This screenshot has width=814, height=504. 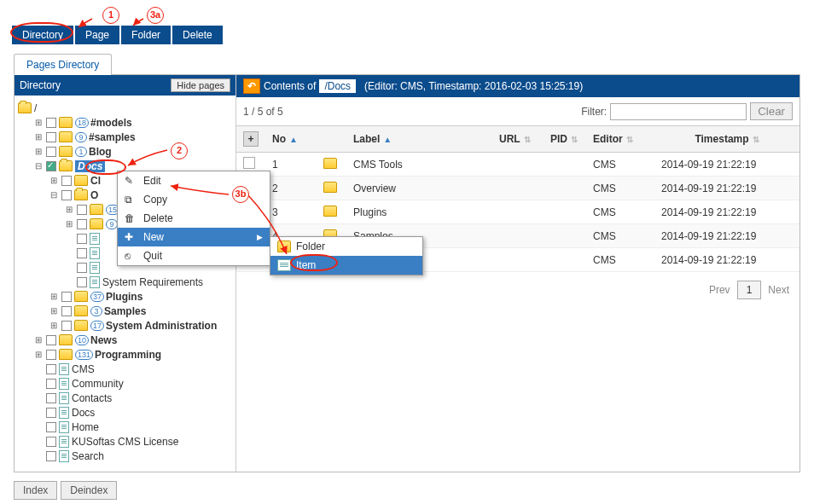 What do you see at coordinates (84, 369) in the screenshot?
I see `tree-item-cms: CMS` at bounding box center [84, 369].